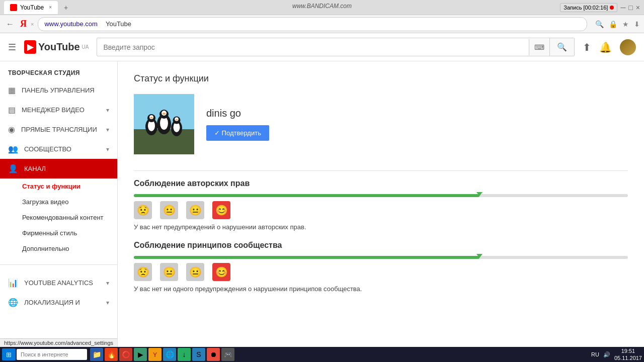 This screenshot has height=362, width=644. What do you see at coordinates (170, 354) in the screenshot?
I see `taskbar-app-ie: 🌐` at bounding box center [170, 354].